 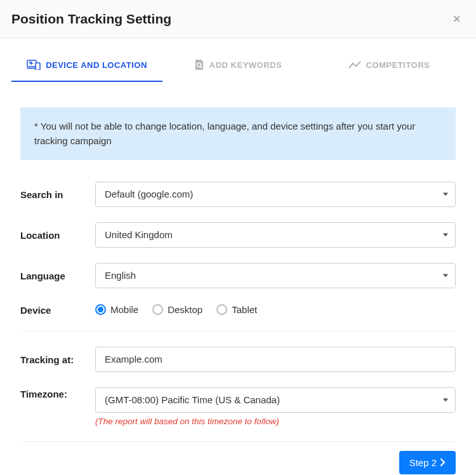 I want to click on device-radio-mobile: Mobile, so click(x=117, y=310).